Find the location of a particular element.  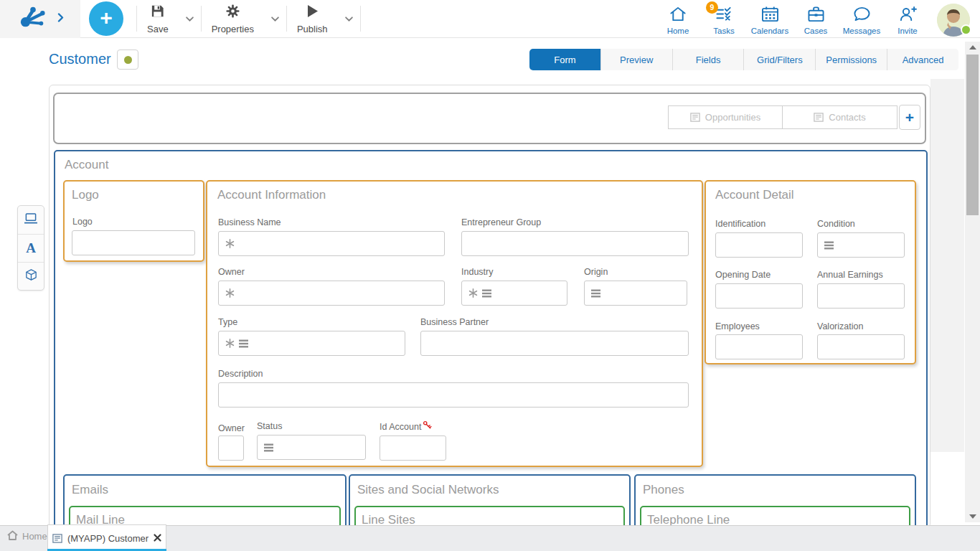

owner2-label: Owner is located at coordinates (231, 428).